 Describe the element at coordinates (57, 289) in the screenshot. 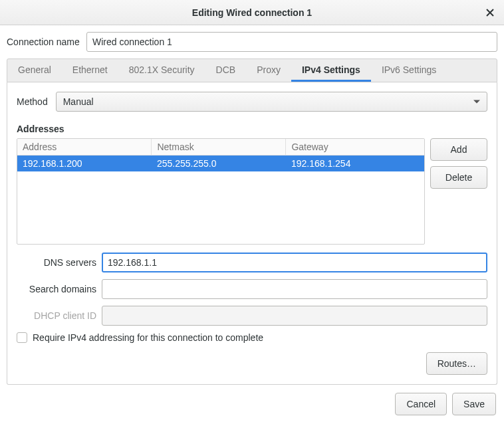

I see `search-domains-label: Search domains` at that location.